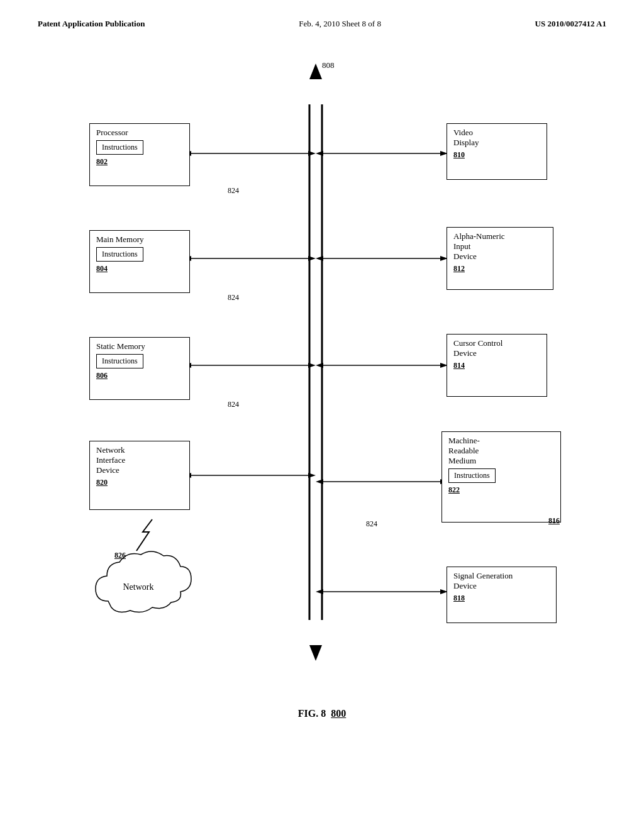 The image size is (644, 830). I want to click on video-display-title: Video Display, so click(466, 138).